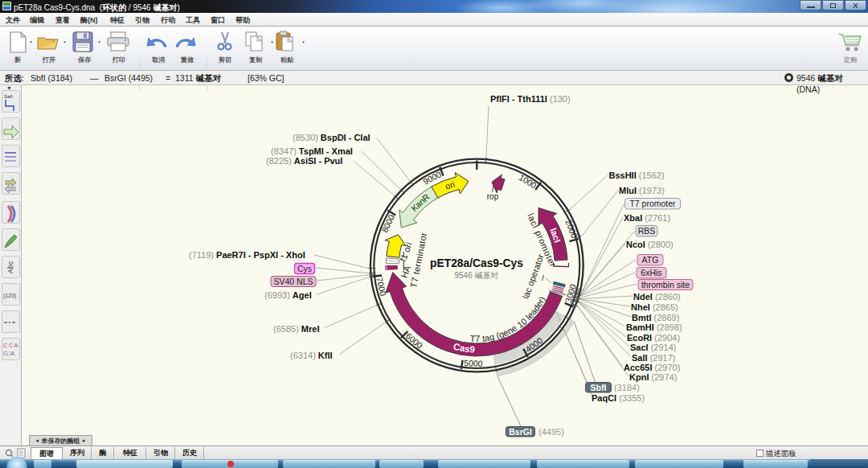 The height and width of the screenshot is (468, 868). Describe the element at coordinates (305, 269) in the screenshot. I see `svg-text: Cys` at that location.